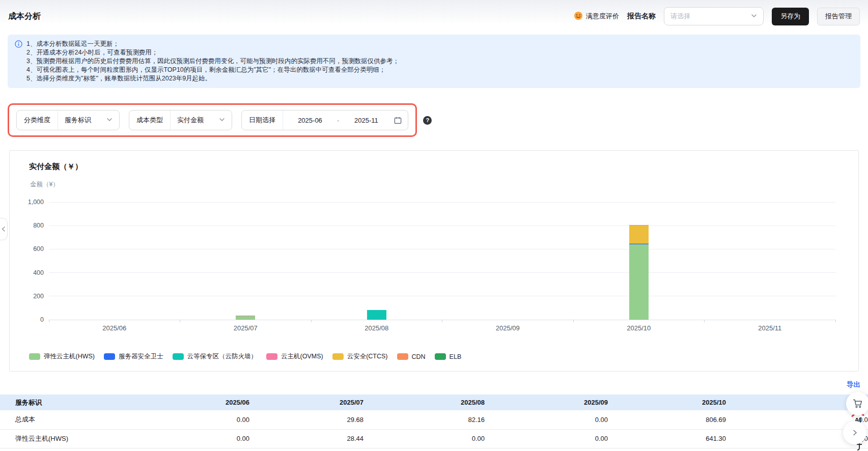 The width and height of the screenshot is (868, 451). I want to click on y-axis-name: 金额（¥）, so click(45, 184).